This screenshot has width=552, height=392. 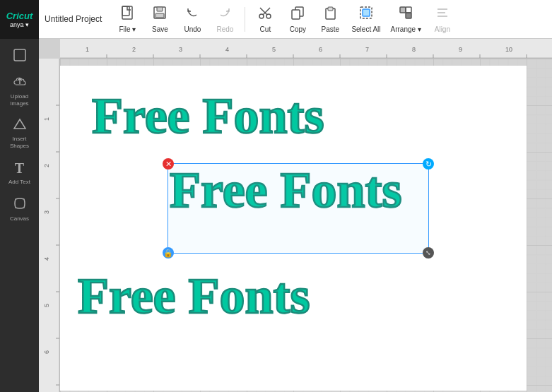 What do you see at coordinates (298, 14) in the screenshot?
I see `copy-icon` at bounding box center [298, 14].